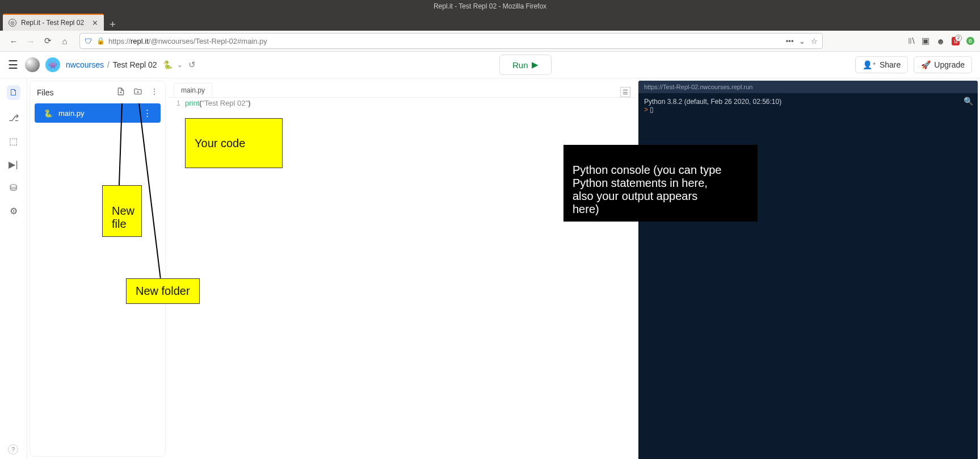 This screenshot has width=980, height=459. Describe the element at coordinates (65, 41) in the screenshot. I see `home-button: ⌂` at that location.